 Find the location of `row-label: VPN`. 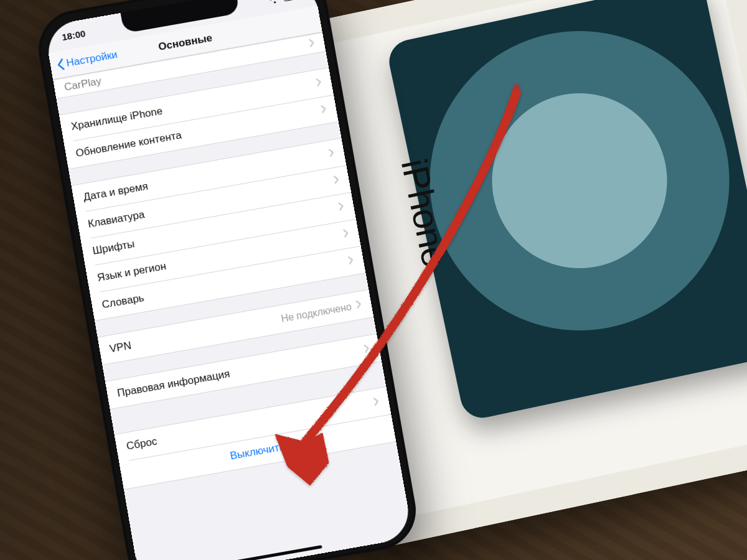

row-label: VPN is located at coordinates (195, 334).